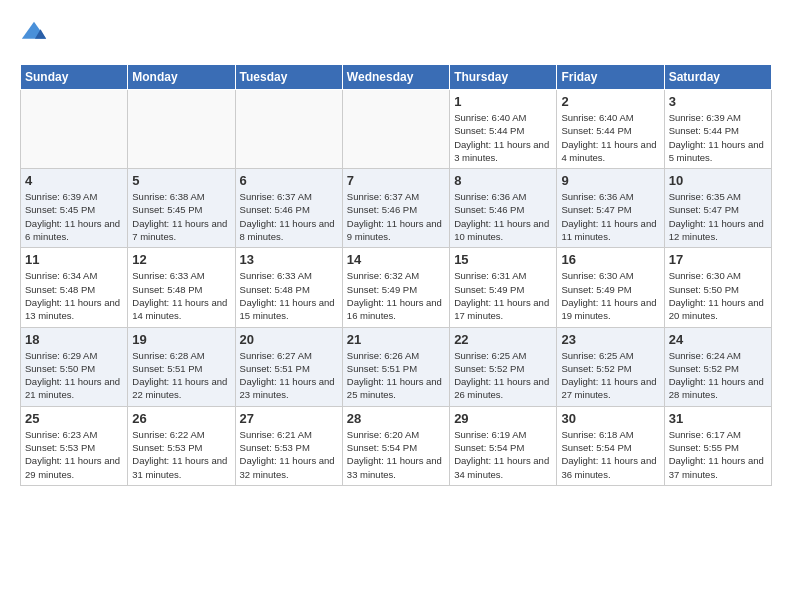 The width and height of the screenshot is (792, 612). What do you see at coordinates (289, 454) in the screenshot?
I see `day-info: Sunrise: 6:21 AM Sunset: 5:53 PM Dayligh…` at bounding box center [289, 454].